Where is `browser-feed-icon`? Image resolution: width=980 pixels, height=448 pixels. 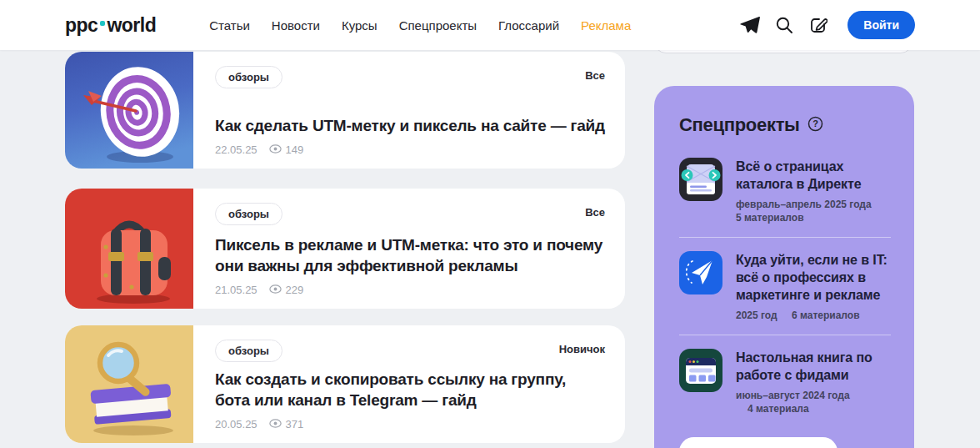
browser-feed-icon is located at coordinates (701, 370).